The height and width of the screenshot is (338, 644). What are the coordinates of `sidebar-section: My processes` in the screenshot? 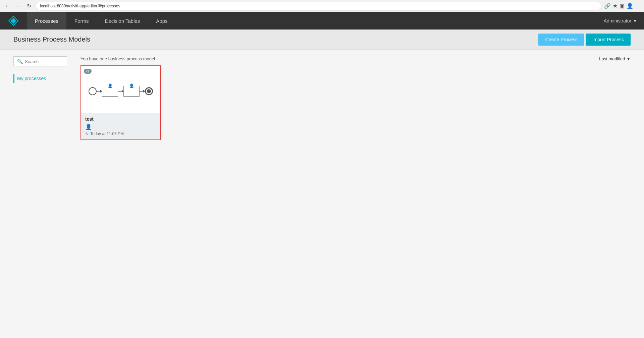 It's located at (44, 78).